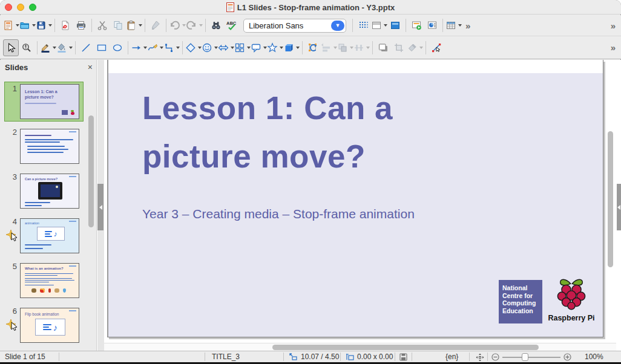  What do you see at coordinates (86, 48) in the screenshot?
I see `insert-line-button` at bounding box center [86, 48].